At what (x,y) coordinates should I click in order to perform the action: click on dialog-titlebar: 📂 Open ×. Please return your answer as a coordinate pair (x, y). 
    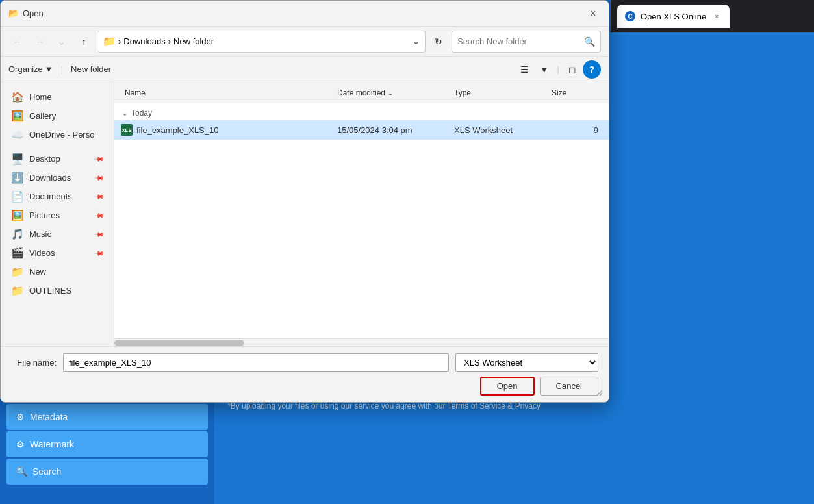
    Looking at the image, I should click on (305, 14).